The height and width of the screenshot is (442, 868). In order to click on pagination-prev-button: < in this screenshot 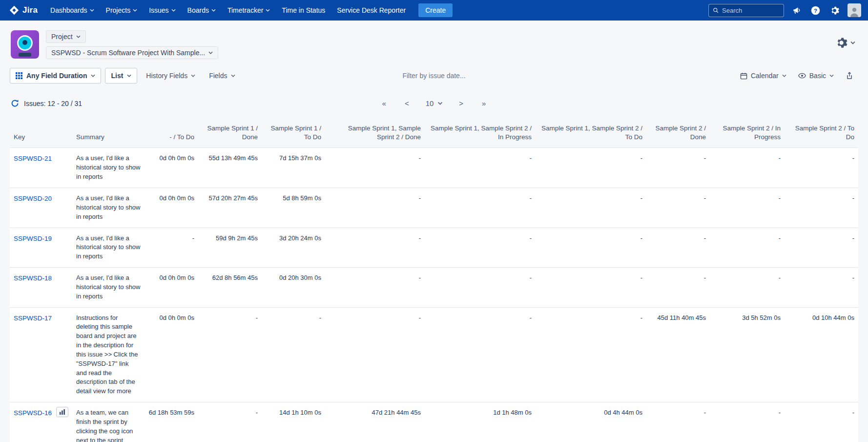, I will do `click(407, 104)`.